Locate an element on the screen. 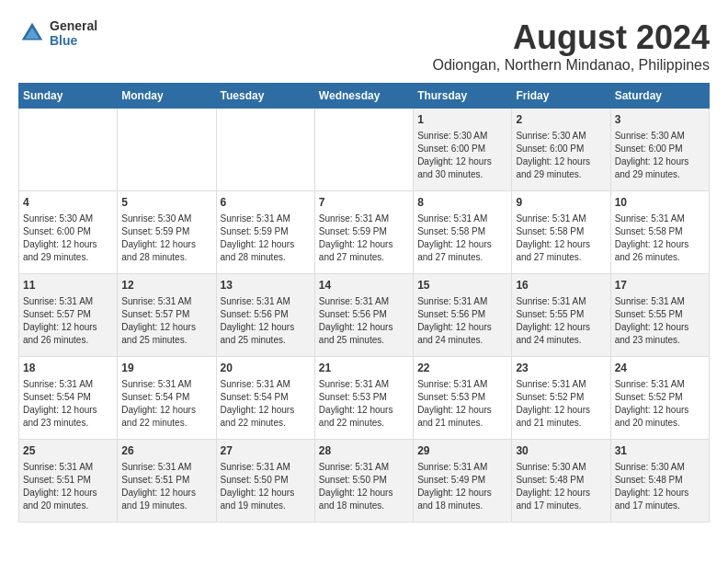 This screenshot has height=563, width=728. header-sunday: Sunday is located at coordinates (68, 96).